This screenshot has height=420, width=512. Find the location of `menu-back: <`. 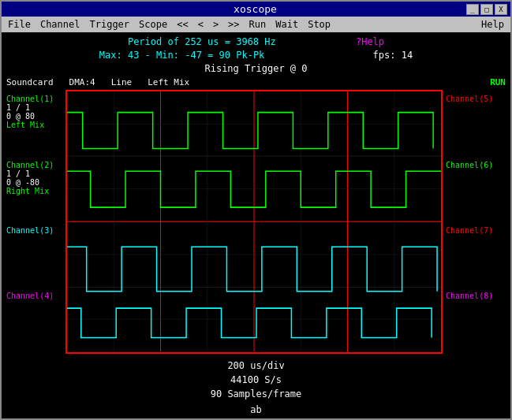

menu-back: < is located at coordinates (200, 24).